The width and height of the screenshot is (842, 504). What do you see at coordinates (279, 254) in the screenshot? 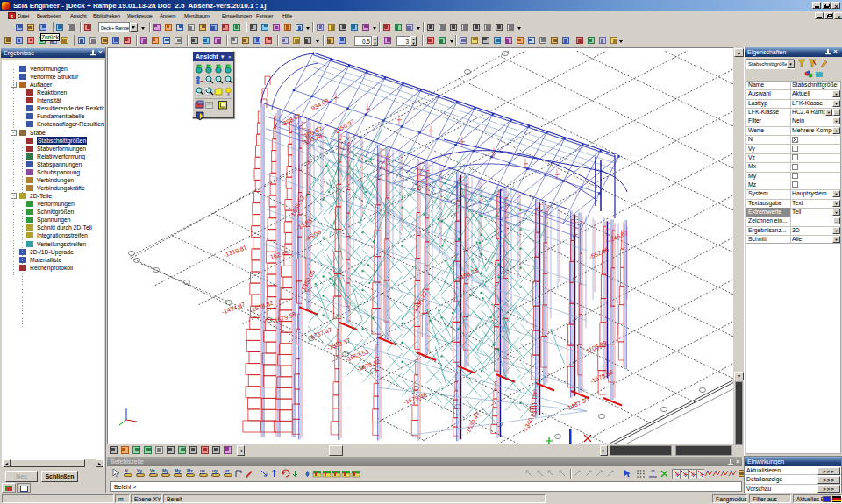
I see `svg-text: 162.49` at bounding box center [279, 254].